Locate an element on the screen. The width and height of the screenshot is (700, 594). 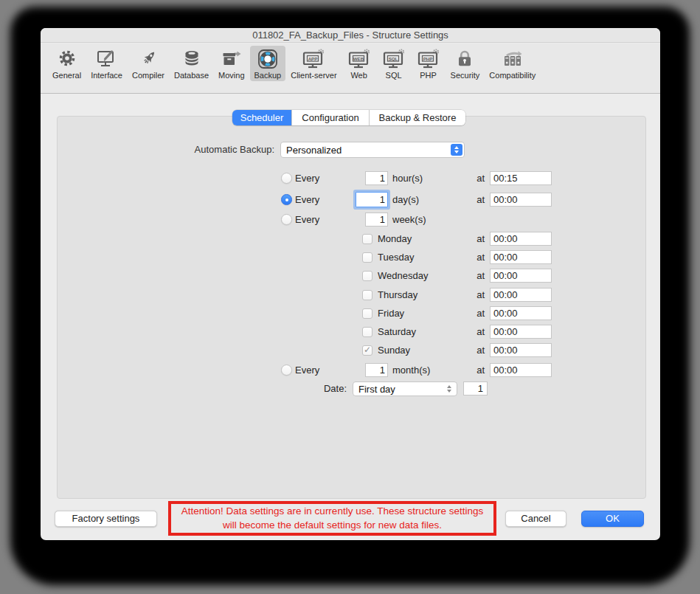
tab-backup-restore: Backup & Restore is located at coordinates (417, 118).